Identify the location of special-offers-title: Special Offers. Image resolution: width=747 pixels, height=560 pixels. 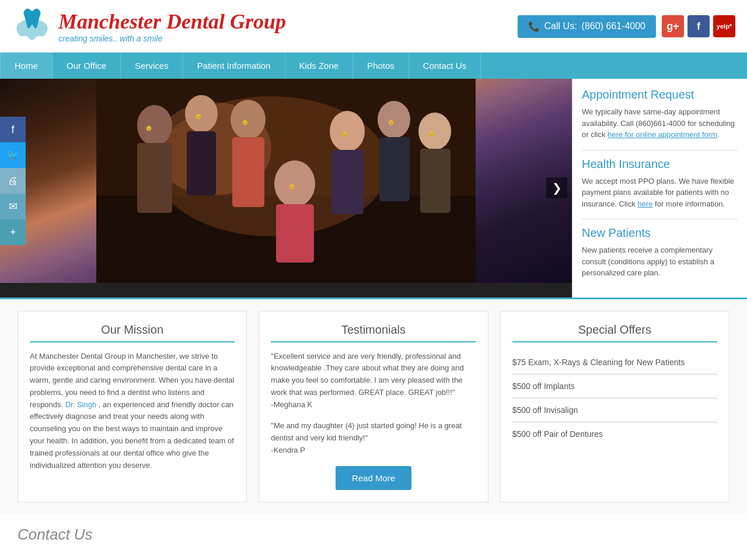
(615, 332).